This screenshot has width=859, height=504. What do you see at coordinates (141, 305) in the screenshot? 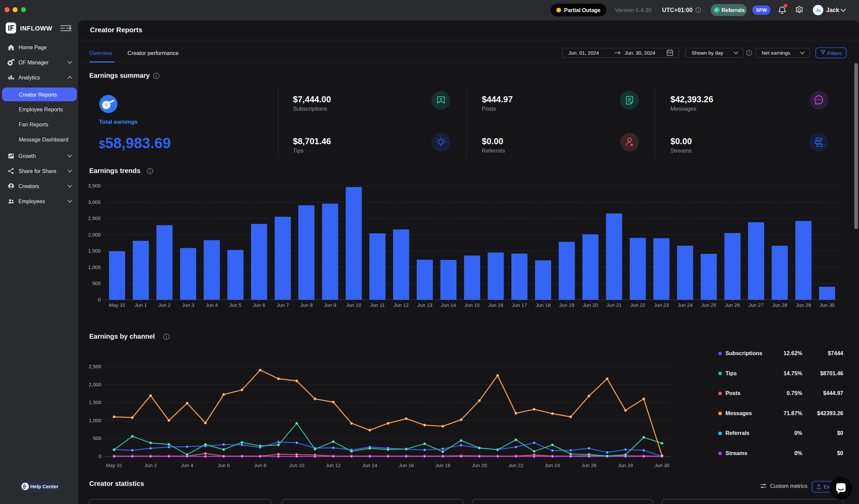
I see `svg-text: Jun 1` at bounding box center [141, 305].